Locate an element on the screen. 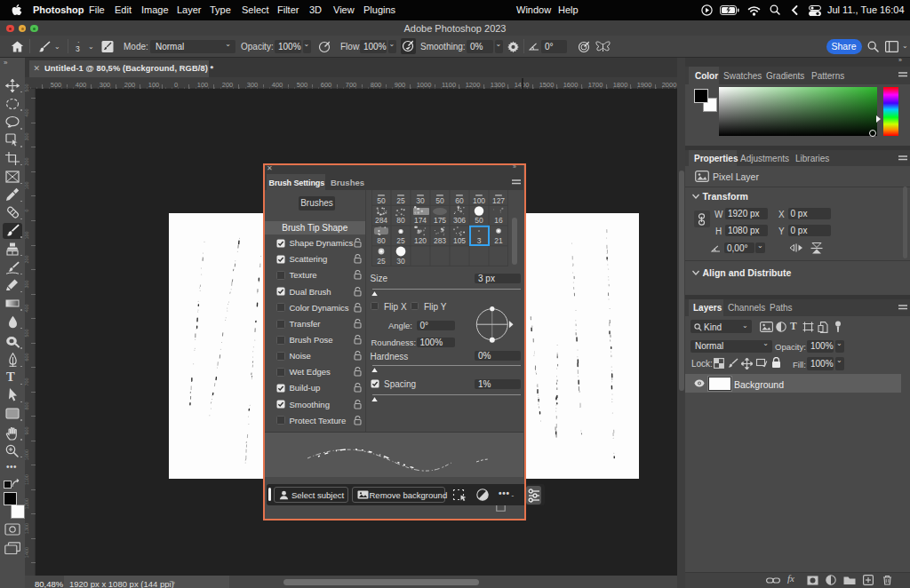 This screenshot has height=588, width=910. svg-text: 3 is located at coordinates (480, 241).